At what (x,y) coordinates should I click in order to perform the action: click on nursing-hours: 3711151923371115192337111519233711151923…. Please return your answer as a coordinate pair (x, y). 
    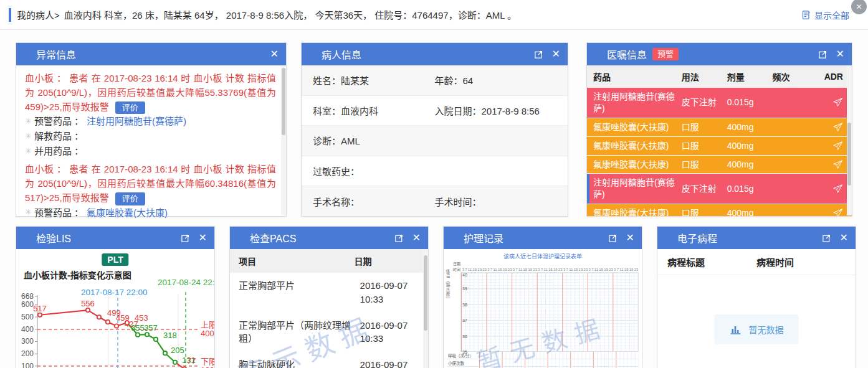
    Looking at the image, I should click on (550, 270).